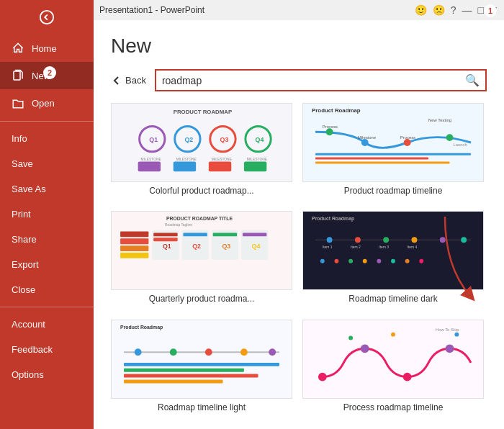 The height and width of the screenshot is (429, 504). Describe the element at coordinates (393, 299) in the screenshot. I see `template-label-4: Roadmap timeline dark` at that location.